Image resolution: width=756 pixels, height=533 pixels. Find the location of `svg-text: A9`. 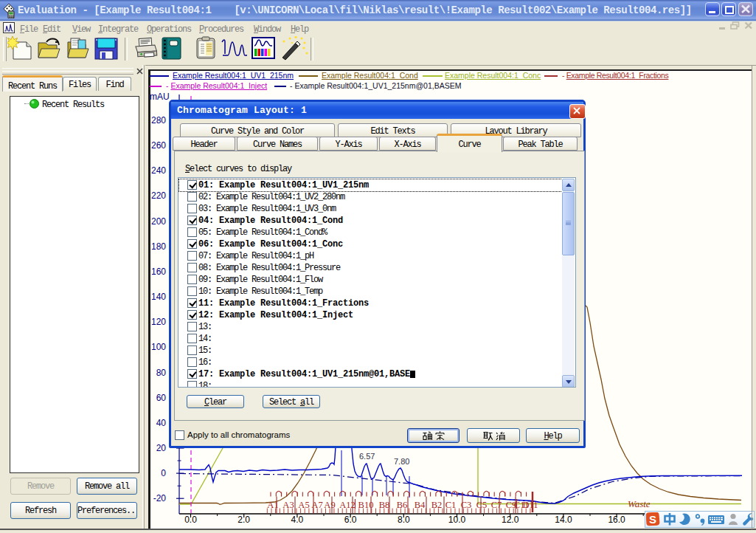

svg-text: A9 is located at coordinates (329, 505).